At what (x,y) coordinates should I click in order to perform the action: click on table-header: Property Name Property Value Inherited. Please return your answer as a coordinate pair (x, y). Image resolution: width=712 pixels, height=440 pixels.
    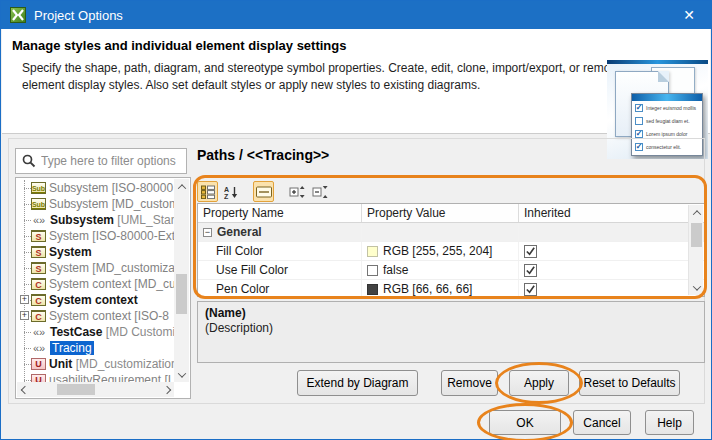
    Looking at the image, I should click on (451, 214).